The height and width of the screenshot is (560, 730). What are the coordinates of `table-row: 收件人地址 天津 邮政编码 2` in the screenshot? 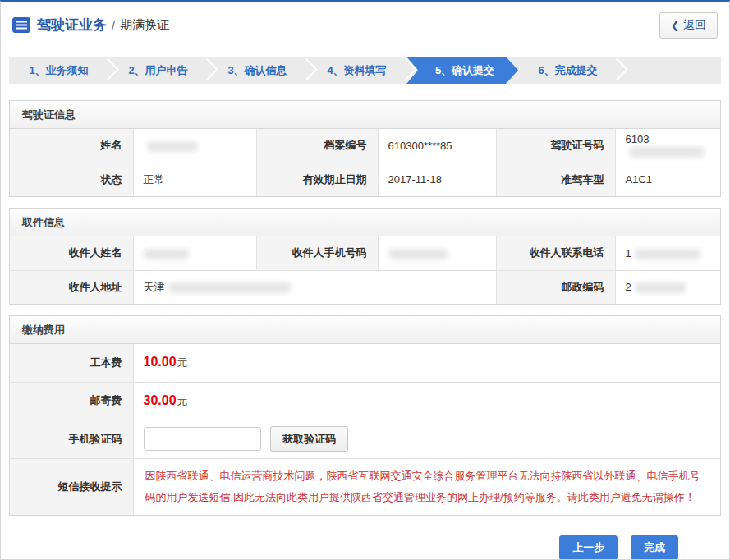 It's located at (365, 287).